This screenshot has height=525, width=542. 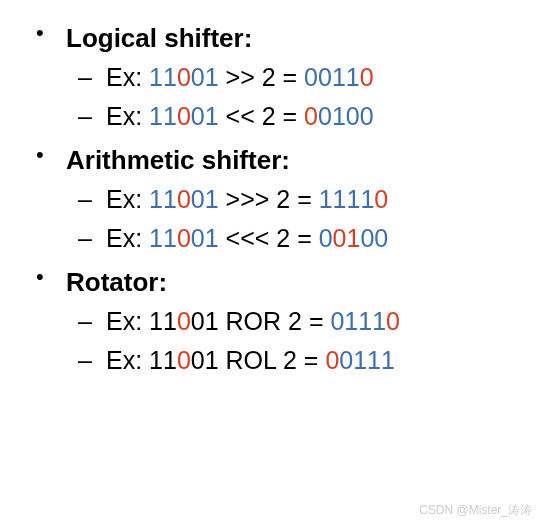 I want to click on ex-body: 11001 ROL 2 = 00111, so click(x=272, y=360).